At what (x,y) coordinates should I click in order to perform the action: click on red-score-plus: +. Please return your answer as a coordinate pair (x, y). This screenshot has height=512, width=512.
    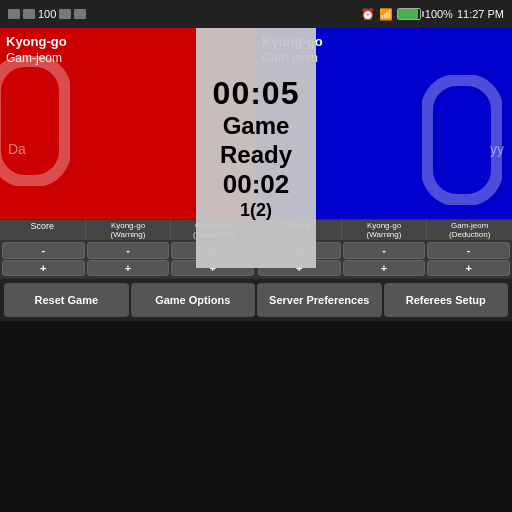
    Looking at the image, I should click on (44, 268).